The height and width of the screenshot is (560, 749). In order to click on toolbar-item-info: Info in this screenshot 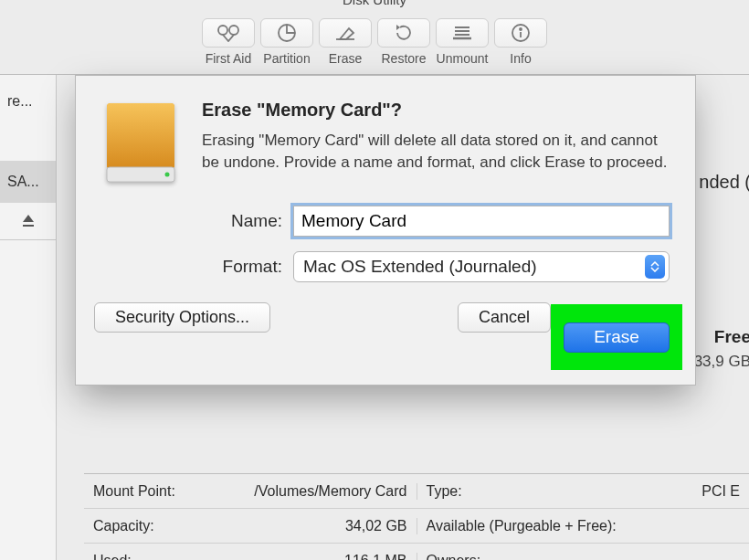, I will do `click(521, 42)`.